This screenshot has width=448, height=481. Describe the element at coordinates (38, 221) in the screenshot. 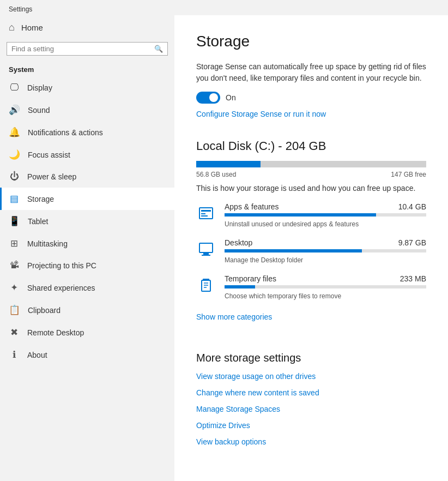

I see `sidebar-item-tablet-label: Tablet` at that location.